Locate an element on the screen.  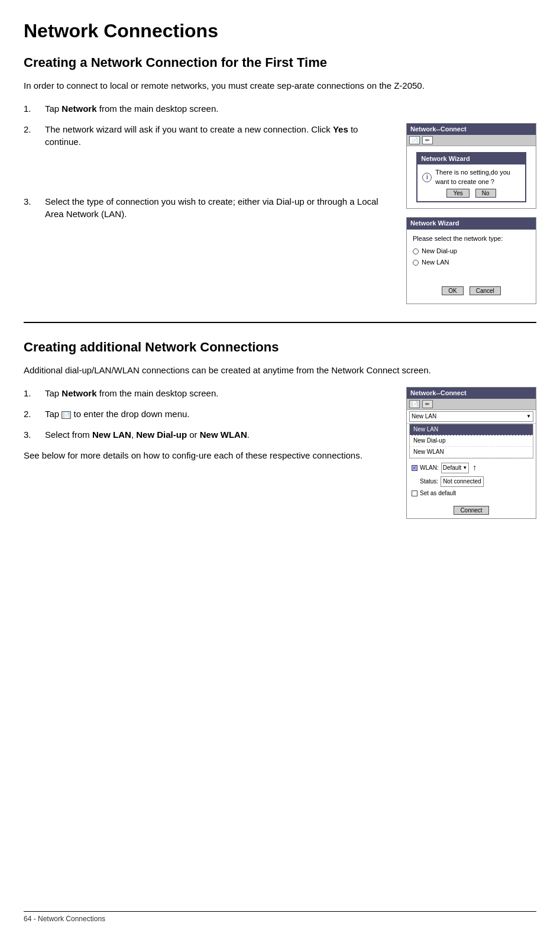
section2-extra: See below for more details on how to con… is located at coordinates (209, 456).